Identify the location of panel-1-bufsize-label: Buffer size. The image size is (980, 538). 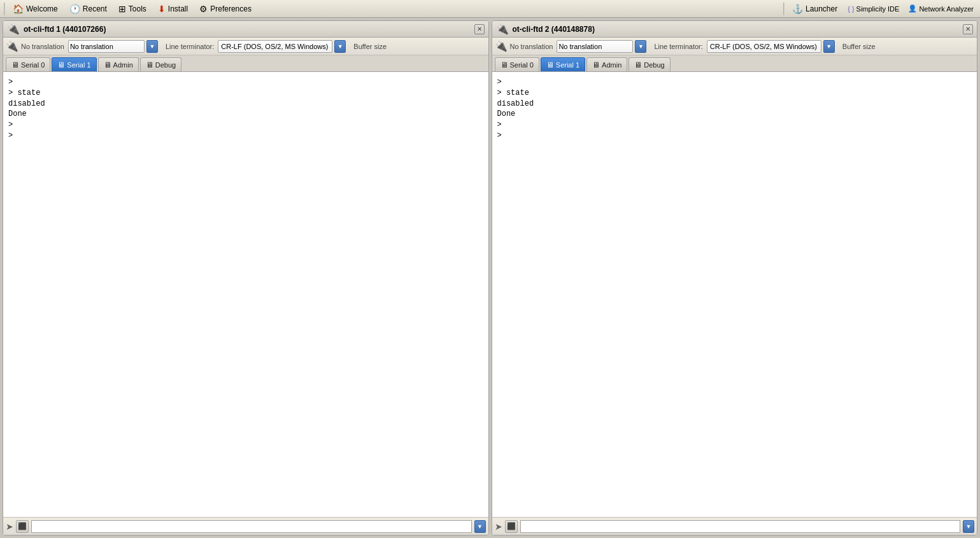
(370, 46).